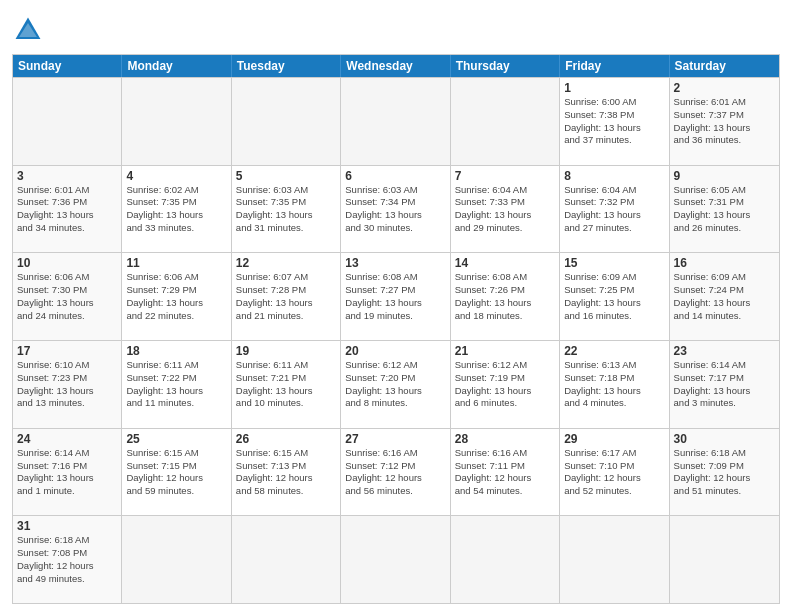 The image size is (792, 612). Describe the element at coordinates (614, 88) in the screenshot. I see `day-number: 1` at that location.